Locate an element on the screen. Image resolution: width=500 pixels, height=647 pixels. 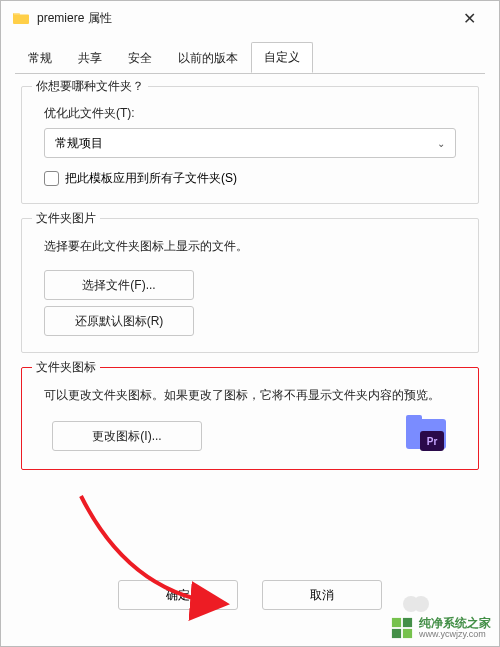
tab-customize: 自定义 is located at coordinates (282, 58).